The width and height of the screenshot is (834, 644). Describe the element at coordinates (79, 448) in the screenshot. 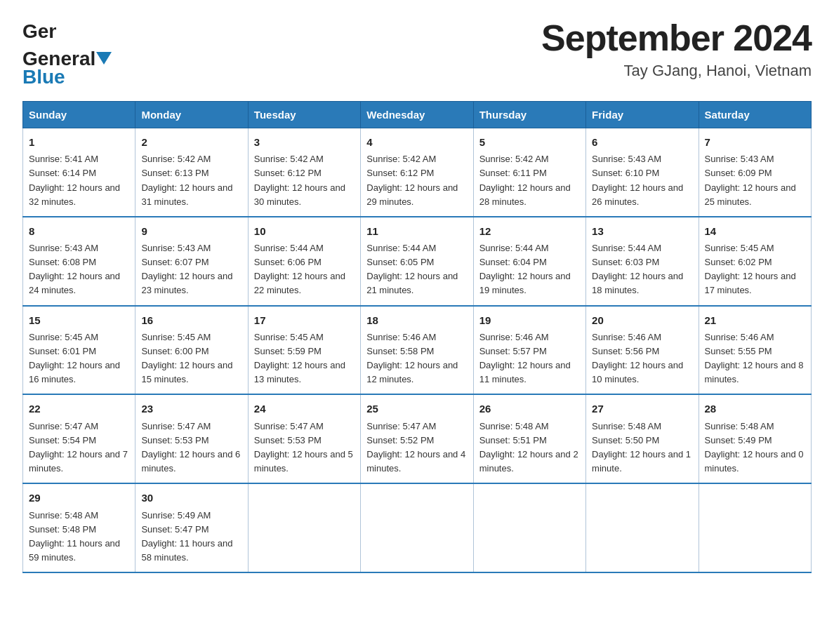

I see `day-info: Sunrise: 5:47 AMSunset: 5:54 PMDaylight:…` at that location.